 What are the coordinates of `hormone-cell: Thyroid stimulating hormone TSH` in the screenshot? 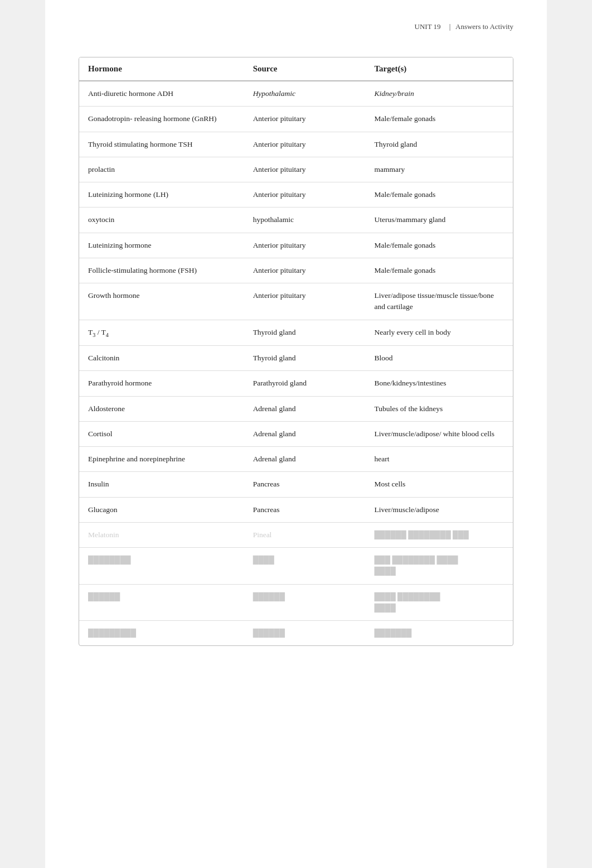 It's located at (162, 144).